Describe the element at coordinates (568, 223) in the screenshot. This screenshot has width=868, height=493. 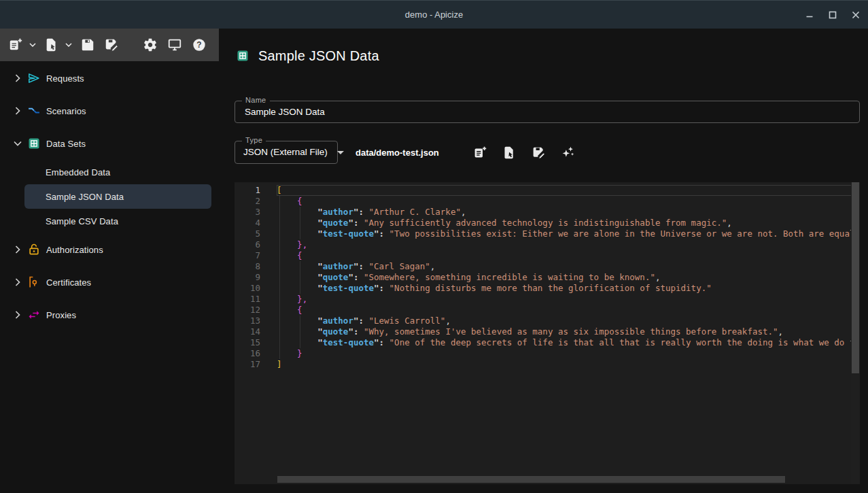
I see `code-line: "quote": "Any sufficiently advanced tech…` at that location.